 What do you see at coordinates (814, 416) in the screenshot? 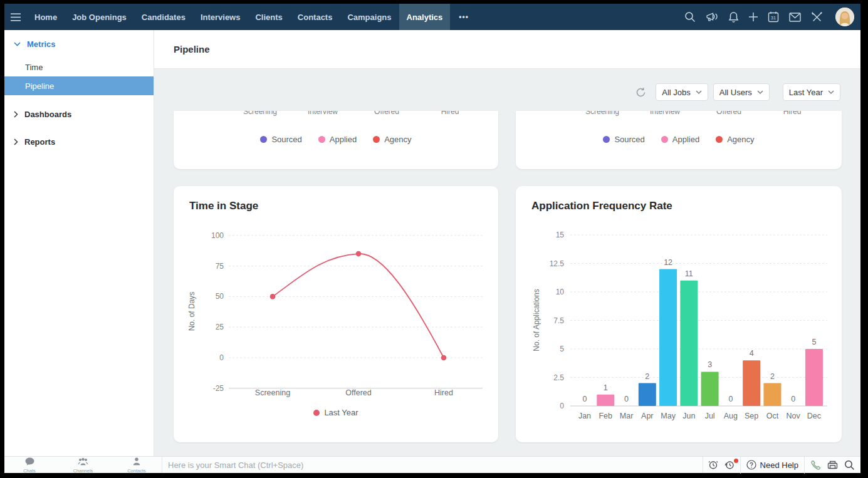
I see `svg-text: Dec` at bounding box center [814, 416].